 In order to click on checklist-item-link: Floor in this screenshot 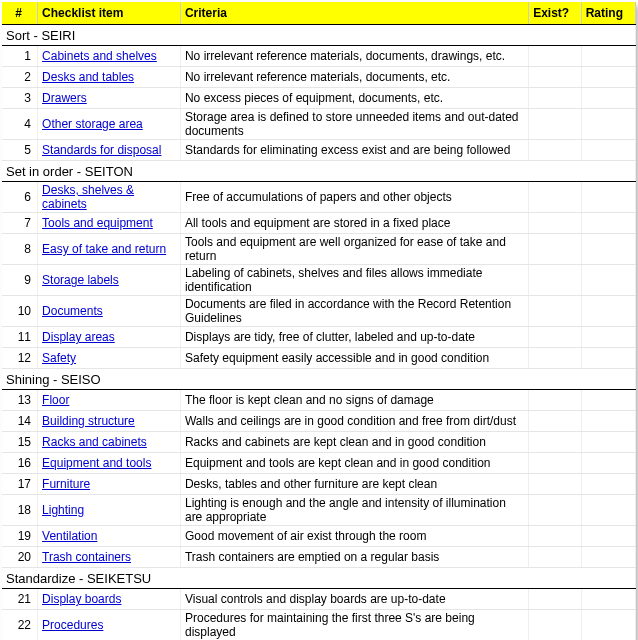, I will do `click(56, 400)`.